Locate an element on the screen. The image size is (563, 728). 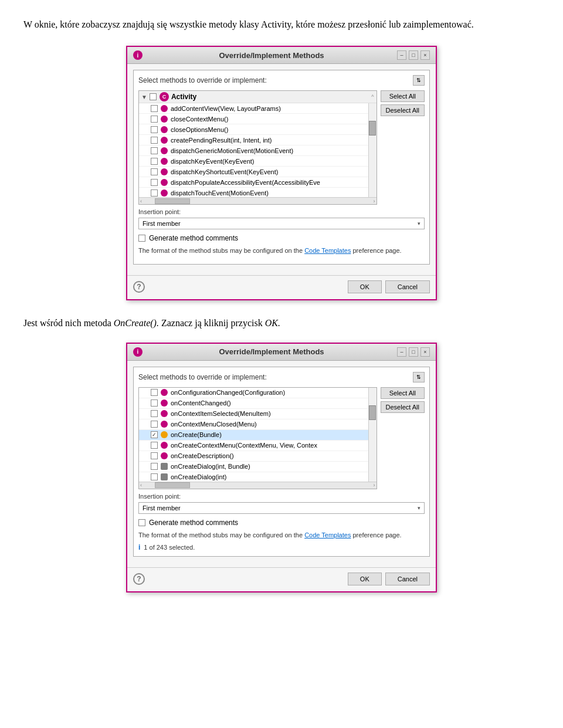
dialog2-hscroll-left: ‹ is located at coordinates (141, 485).